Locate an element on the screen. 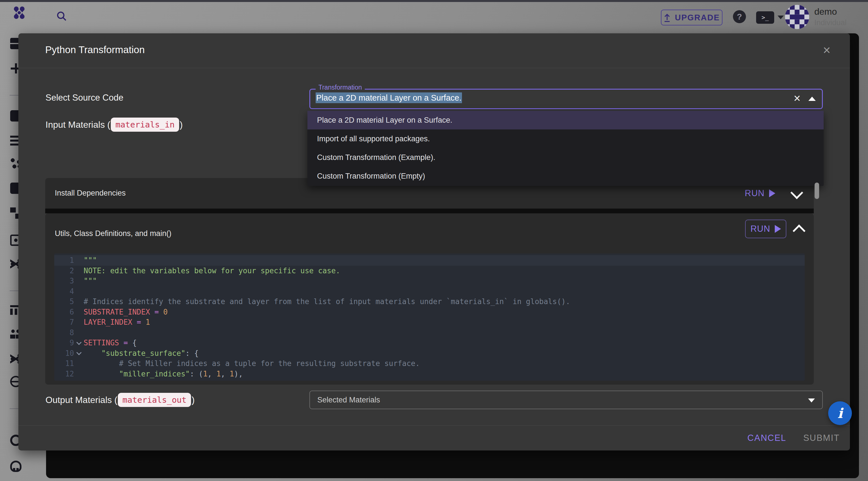 Image resolution: width=868 pixels, height=481 pixels. info-button: i is located at coordinates (840, 413).